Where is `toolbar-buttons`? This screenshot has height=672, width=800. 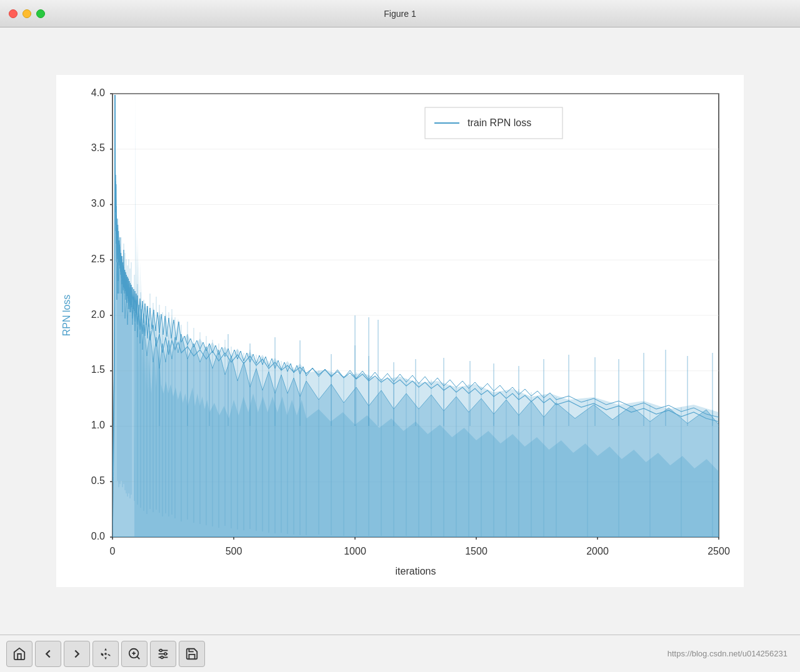 toolbar-buttons is located at coordinates (106, 654).